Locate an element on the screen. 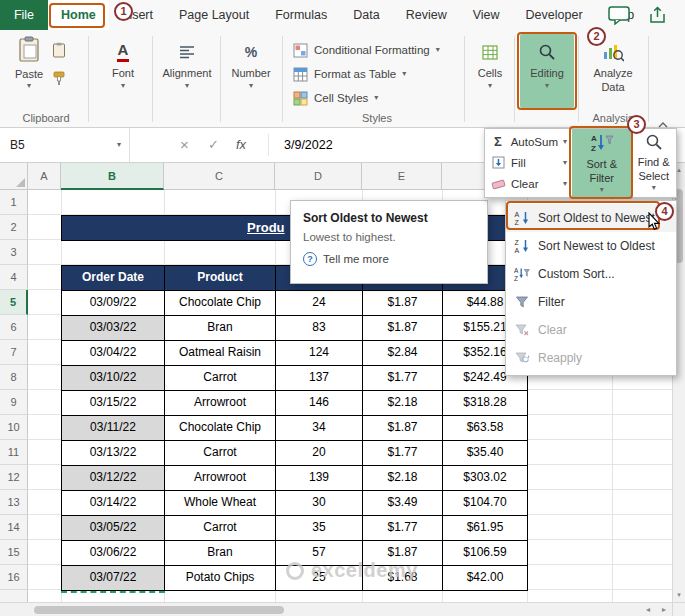 This screenshot has height=616, width=685. cell: 03/09/22 is located at coordinates (114, 304).